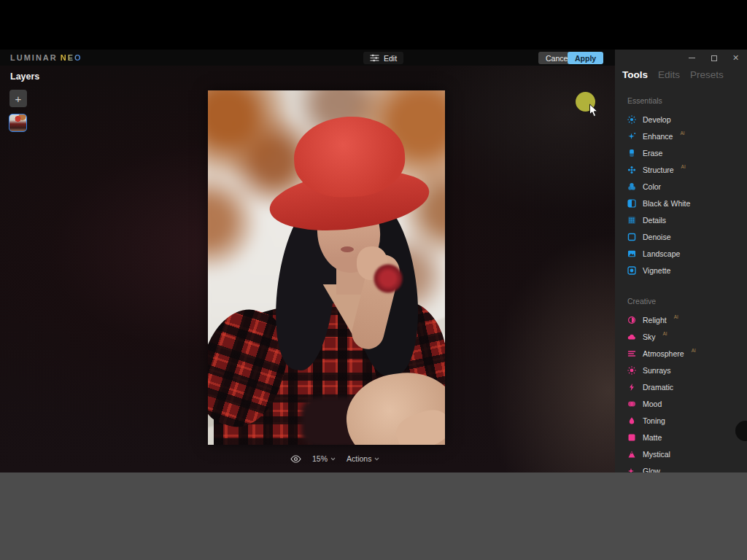  What do you see at coordinates (71, 58) in the screenshot?
I see `logo-neo: NEO` at bounding box center [71, 58].